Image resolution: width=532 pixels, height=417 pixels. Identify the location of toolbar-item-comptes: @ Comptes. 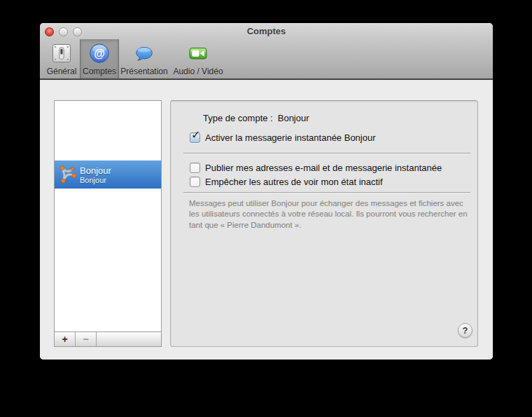
(99, 59).